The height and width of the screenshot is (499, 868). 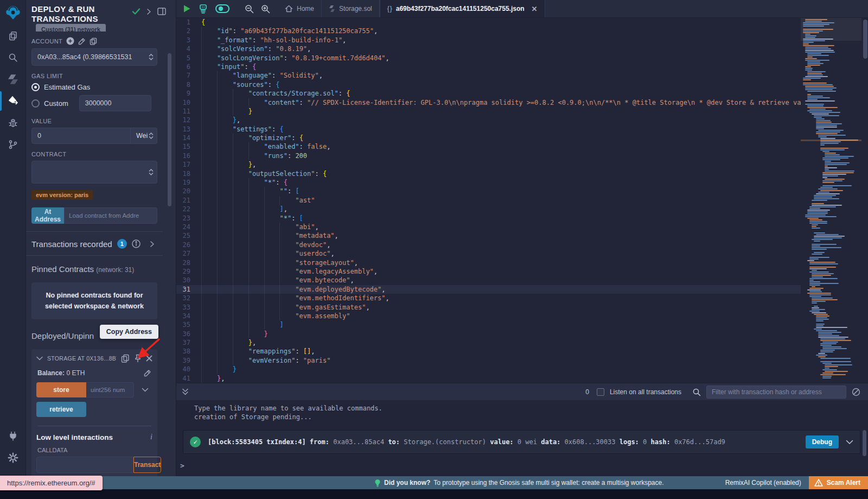 I want to click on terminal-prompt: >, so click(x=182, y=466).